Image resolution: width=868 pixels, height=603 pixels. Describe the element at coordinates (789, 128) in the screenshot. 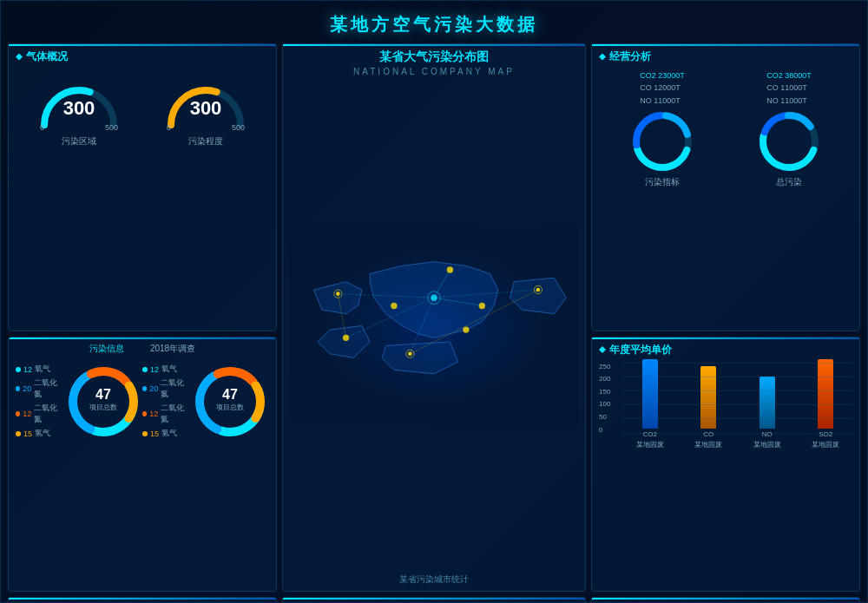

I see `biz-donut-right: CO2 38000T CO 11000T NO 11000T 总污染` at that location.